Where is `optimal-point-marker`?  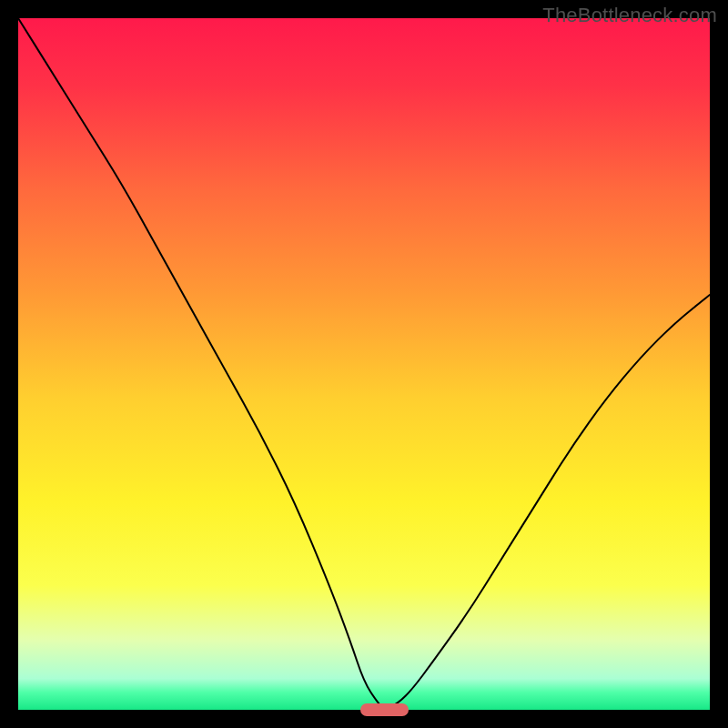 optimal-point-marker is located at coordinates (384, 710).